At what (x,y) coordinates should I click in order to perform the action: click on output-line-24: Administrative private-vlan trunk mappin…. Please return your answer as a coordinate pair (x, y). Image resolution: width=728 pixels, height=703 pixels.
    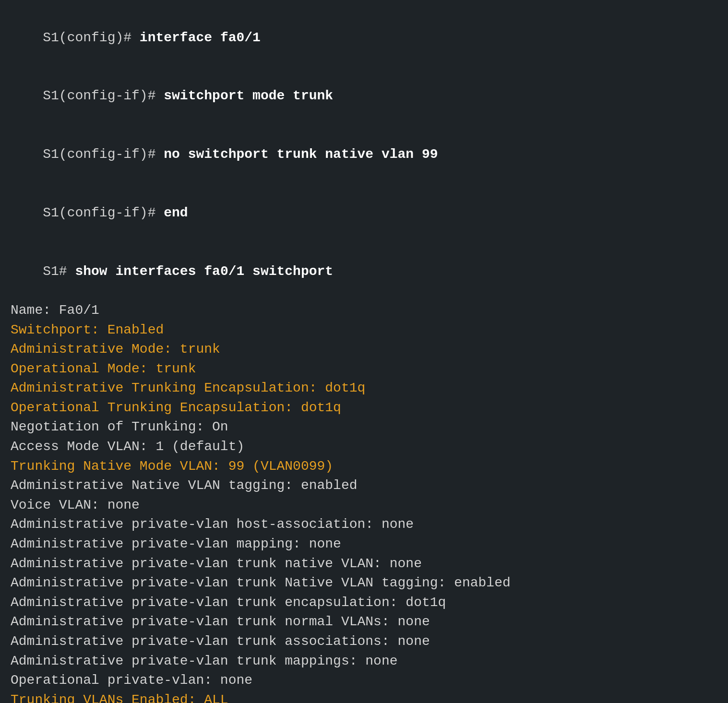
    Looking at the image, I should click on (364, 661).